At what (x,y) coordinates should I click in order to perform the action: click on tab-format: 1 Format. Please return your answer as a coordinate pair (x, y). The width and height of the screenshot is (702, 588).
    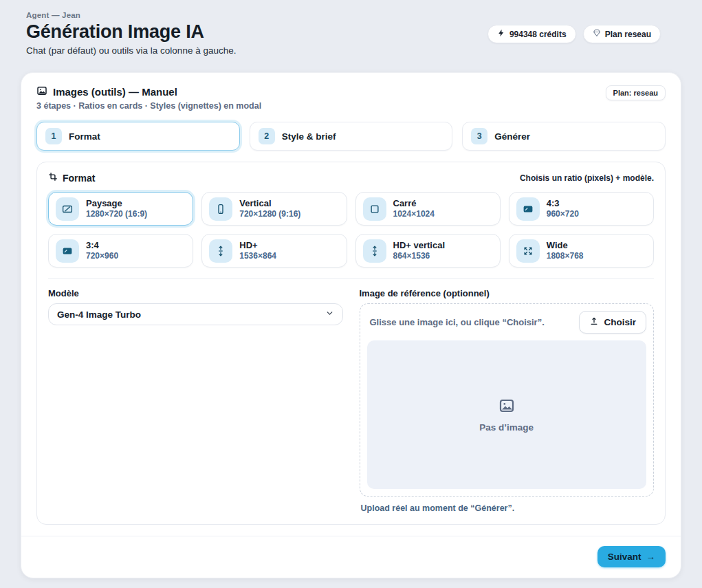
    Looking at the image, I should click on (138, 136).